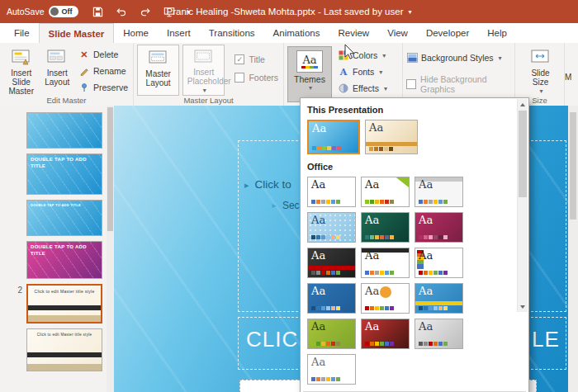 This screenshot has height=392, width=578. I want to click on tab-developer: Developer, so click(448, 33).